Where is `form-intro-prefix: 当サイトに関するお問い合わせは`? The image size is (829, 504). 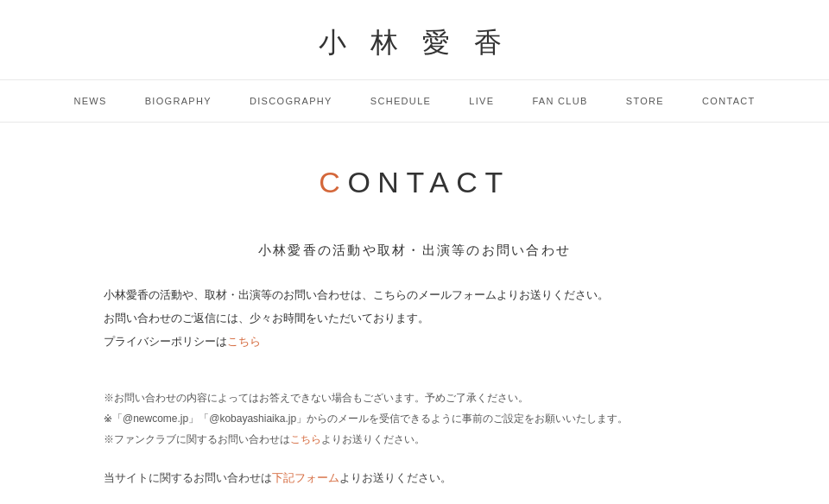 form-intro-prefix: 当サイトに関するお問い合わせは is located at coordinates (188, 478).